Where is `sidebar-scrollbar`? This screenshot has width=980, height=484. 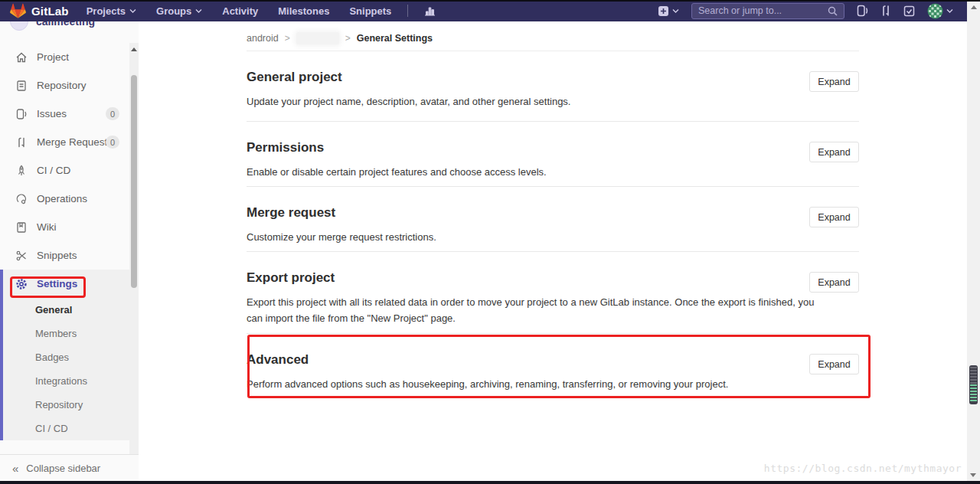 sidebar-scrollbar is located at coordinates (134, 259).